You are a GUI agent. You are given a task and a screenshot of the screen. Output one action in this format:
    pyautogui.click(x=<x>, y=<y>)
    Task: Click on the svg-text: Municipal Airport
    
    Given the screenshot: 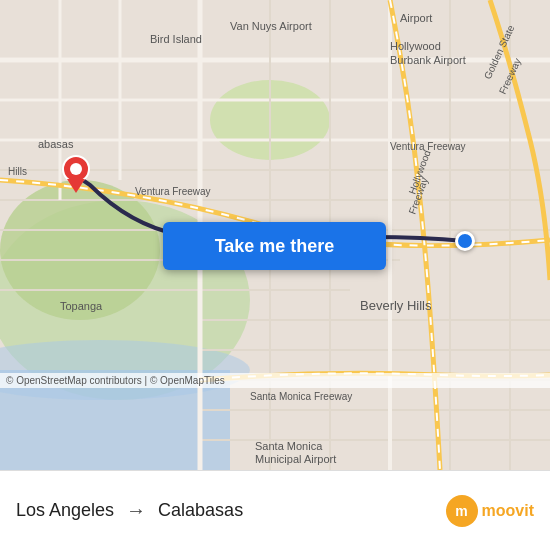 What is the action you would take?
    pyautogui.click(x=296, y=459)
    